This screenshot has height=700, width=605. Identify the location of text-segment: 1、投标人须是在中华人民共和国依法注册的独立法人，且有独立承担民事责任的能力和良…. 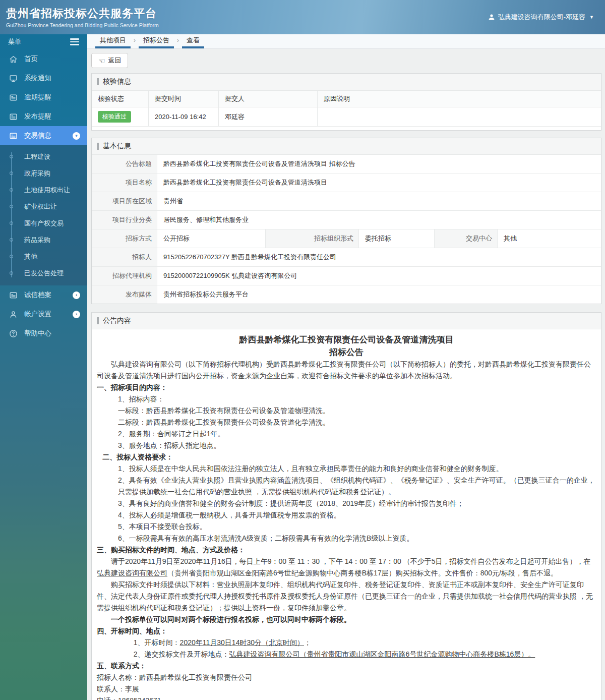
(311, 469).